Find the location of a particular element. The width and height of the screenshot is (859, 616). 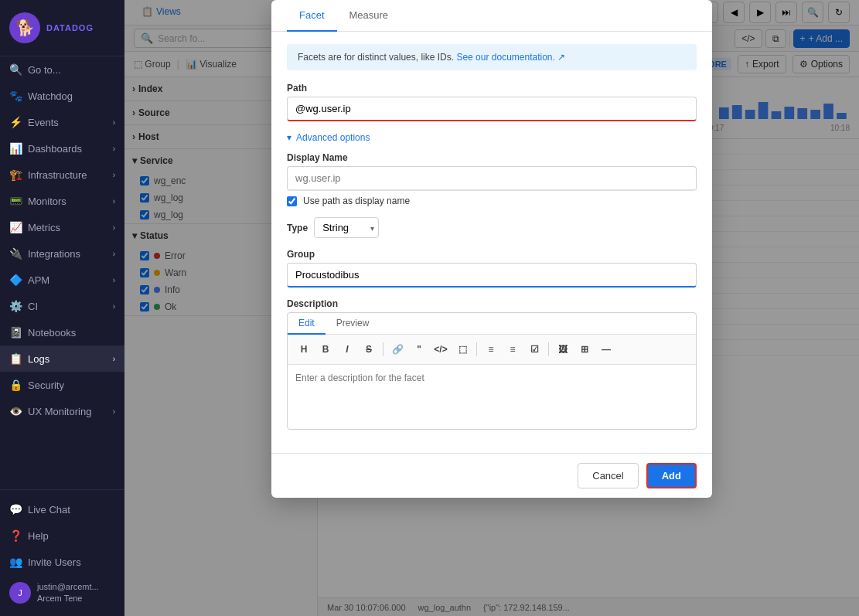

desc-sep3 is located at coordinates (549, 349).